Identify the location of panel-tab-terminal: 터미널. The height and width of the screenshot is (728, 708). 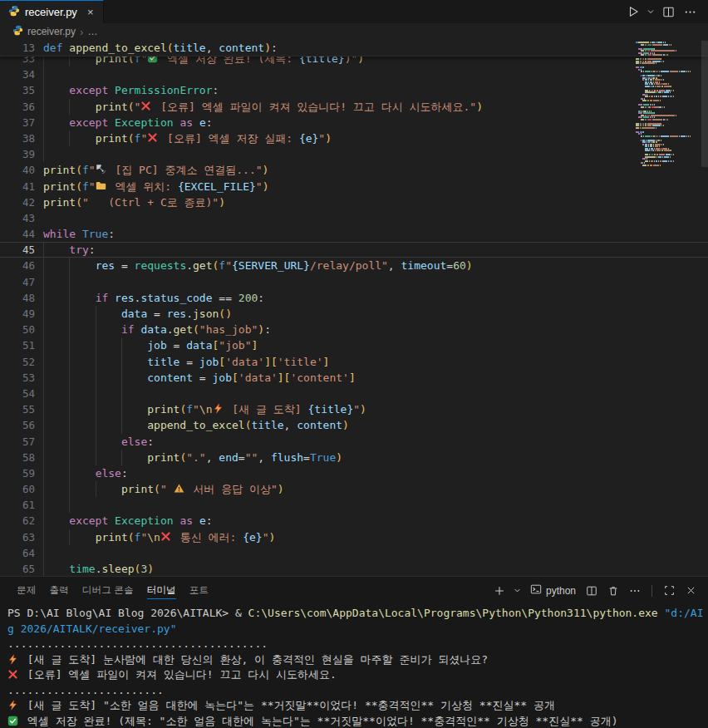
(161, 590).